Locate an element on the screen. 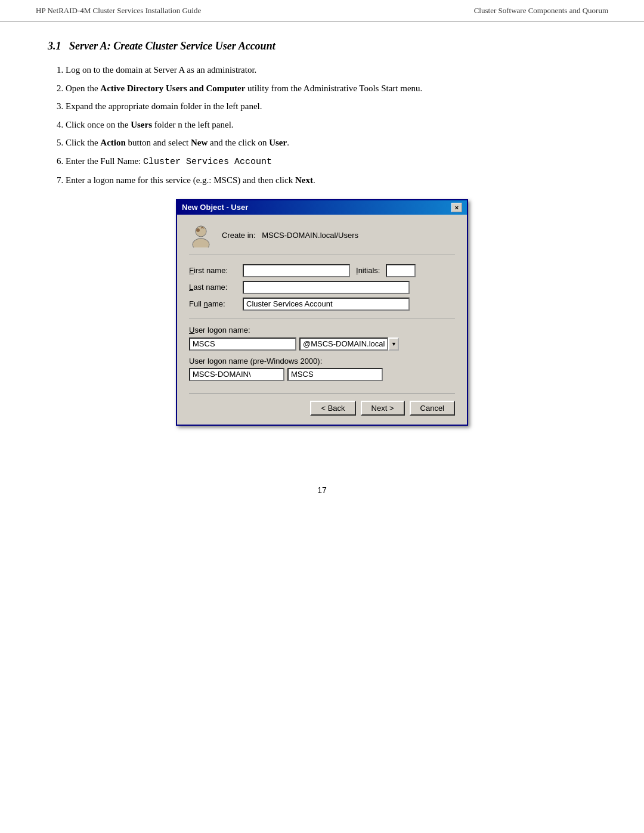 The width and height of the screenshot is (644, 833). pre-win2000-row is located at coordinates (322, 374).